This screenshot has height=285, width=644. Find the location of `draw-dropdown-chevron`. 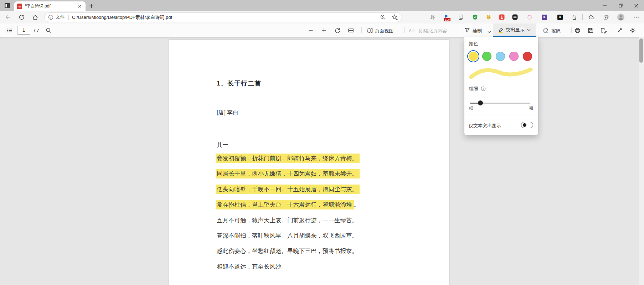

draw-dropdown-chevron is located at coordinates (489, 32).